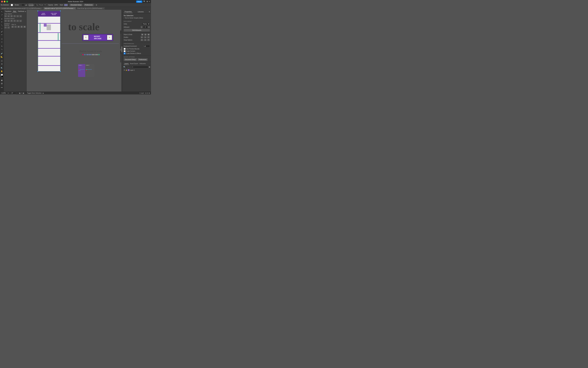 The height and width of the screenshot is (368, 588). Describe the element at coordinates (4, 93) in the screenshot. I see `zoom-input` at that location.